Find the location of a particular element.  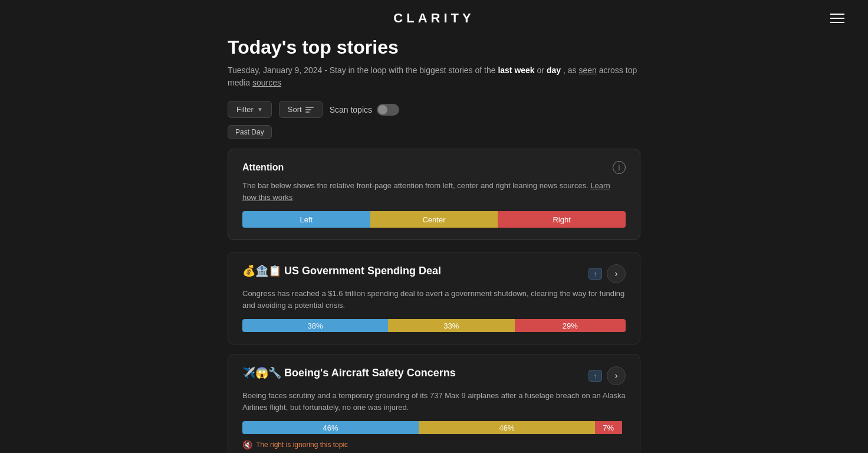

toggle-knob is located at coordinates (383, 110).